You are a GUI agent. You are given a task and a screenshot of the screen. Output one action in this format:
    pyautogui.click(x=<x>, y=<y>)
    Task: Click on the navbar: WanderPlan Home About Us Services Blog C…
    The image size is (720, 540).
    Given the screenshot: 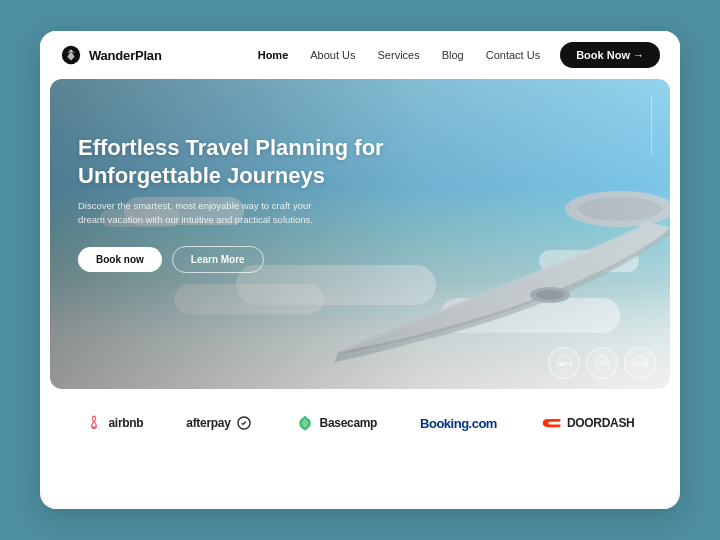 What is the action you would take?
    pyautogui.click(x=360, y=55)
    